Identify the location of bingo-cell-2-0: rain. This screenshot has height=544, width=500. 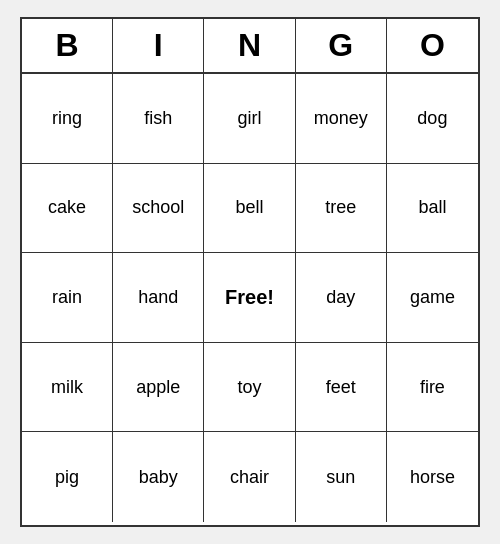
(68, 298).